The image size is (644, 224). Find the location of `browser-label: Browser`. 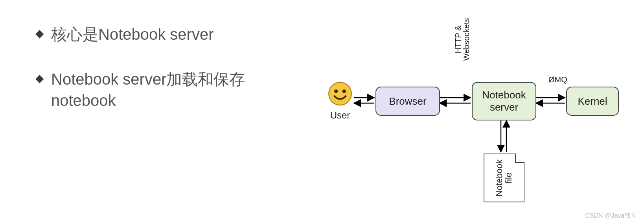

browser-label: Browser is located at coordinates (407, 102).